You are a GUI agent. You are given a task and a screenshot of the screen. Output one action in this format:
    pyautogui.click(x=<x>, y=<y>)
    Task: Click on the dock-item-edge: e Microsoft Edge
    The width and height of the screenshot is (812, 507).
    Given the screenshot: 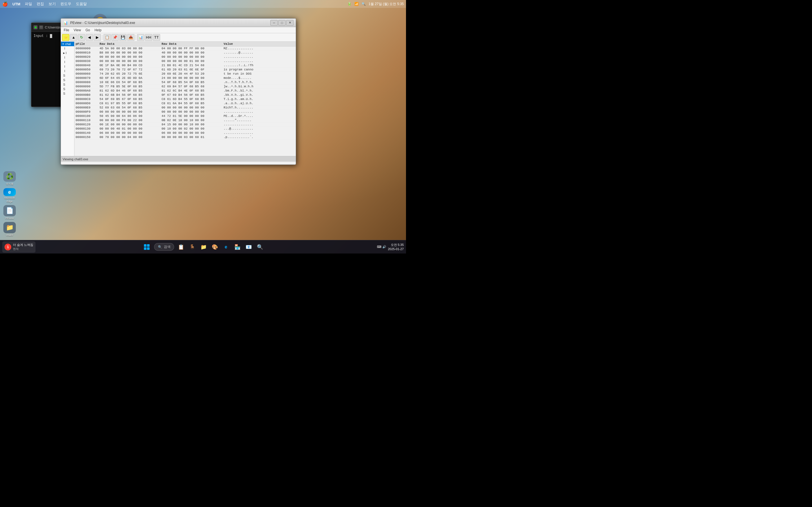 What is the action you would take?
    pyautogui.click(x=9, y=195)
    